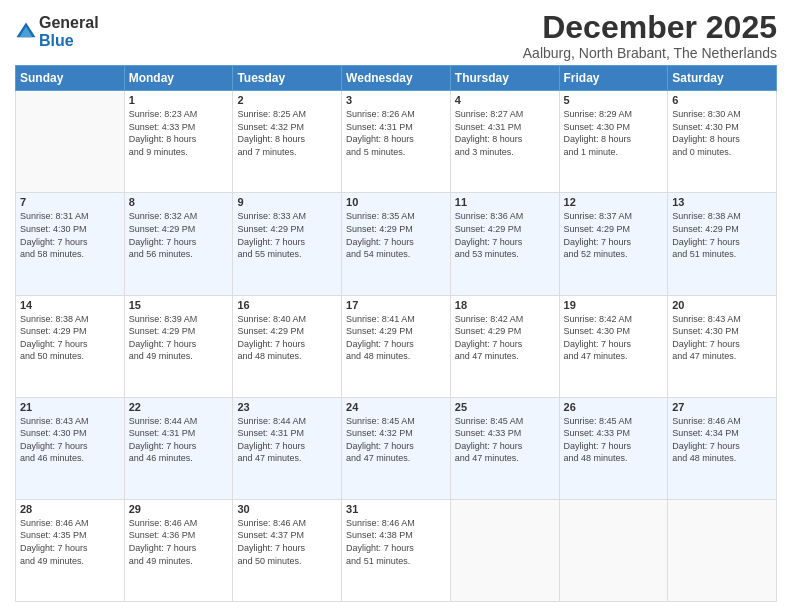 This screenshot has width=792, height=612. I want to click on calendar-cell: 28Sunrise: 8:46 AM Sunset: 4:35 PM Dayli…, so click(70, 550).